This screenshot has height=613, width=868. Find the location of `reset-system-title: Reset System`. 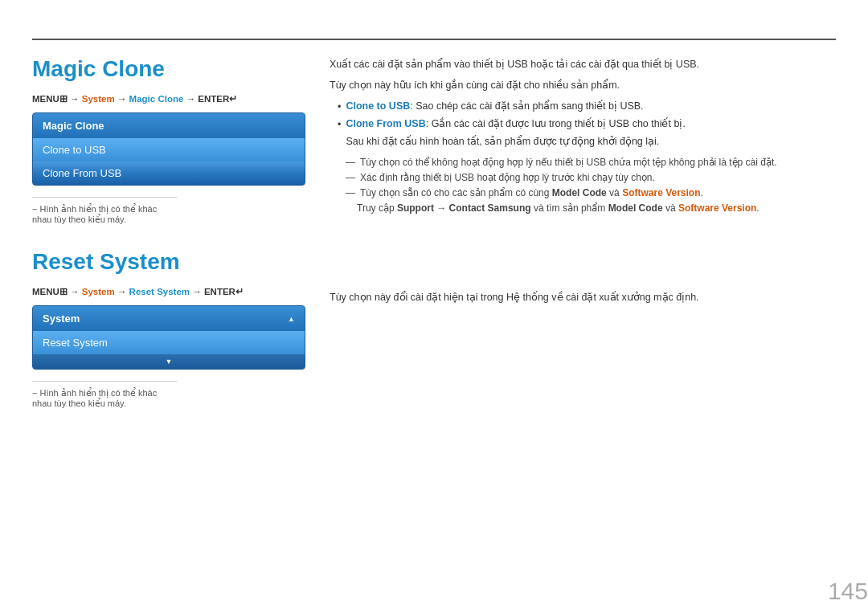

reset-system-title: Reset System is located at coordinates (169, 262).